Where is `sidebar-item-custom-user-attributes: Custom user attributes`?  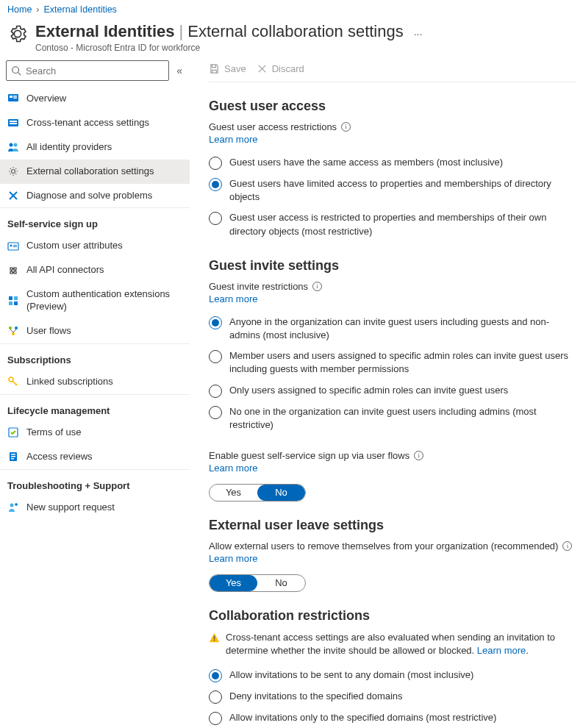
sidebar-item-custom-user-attributes: Custom user attributes is located at coordinates (95, 246).